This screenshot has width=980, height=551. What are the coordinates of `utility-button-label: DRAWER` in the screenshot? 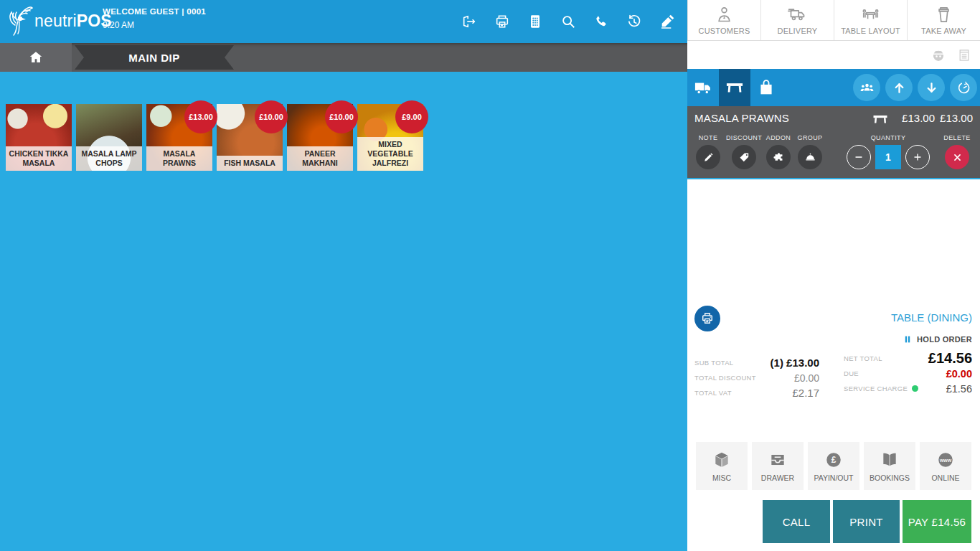 It's located at (778, 478).